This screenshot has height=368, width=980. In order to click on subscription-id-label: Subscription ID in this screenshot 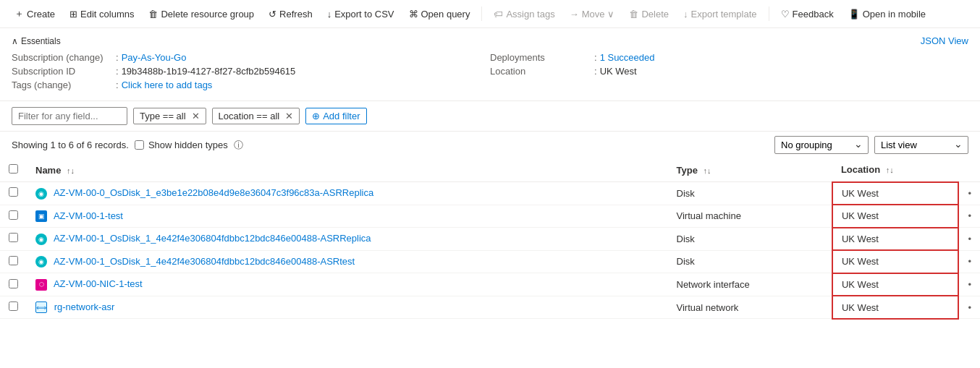, I will do `click(62, 71)`.